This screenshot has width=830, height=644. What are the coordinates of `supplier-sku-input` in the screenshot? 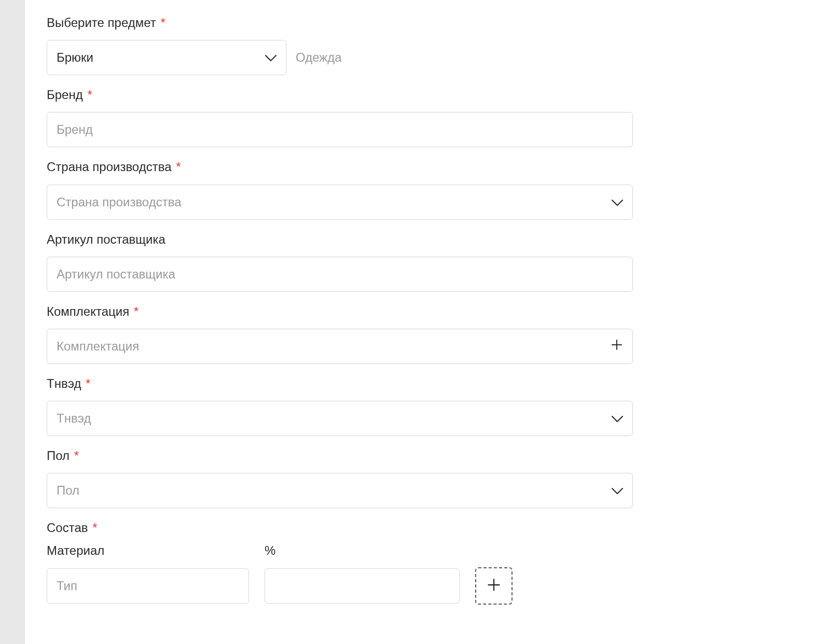 It's located at (340, 274).